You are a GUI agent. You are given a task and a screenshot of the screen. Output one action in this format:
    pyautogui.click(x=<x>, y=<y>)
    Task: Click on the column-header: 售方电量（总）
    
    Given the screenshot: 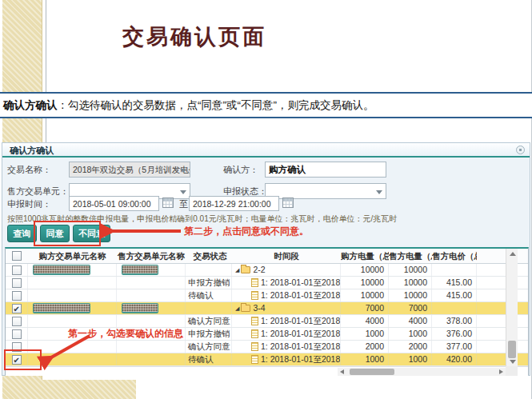 What is the action you would take?
    pyautogui.click(x=410, y=256)
    